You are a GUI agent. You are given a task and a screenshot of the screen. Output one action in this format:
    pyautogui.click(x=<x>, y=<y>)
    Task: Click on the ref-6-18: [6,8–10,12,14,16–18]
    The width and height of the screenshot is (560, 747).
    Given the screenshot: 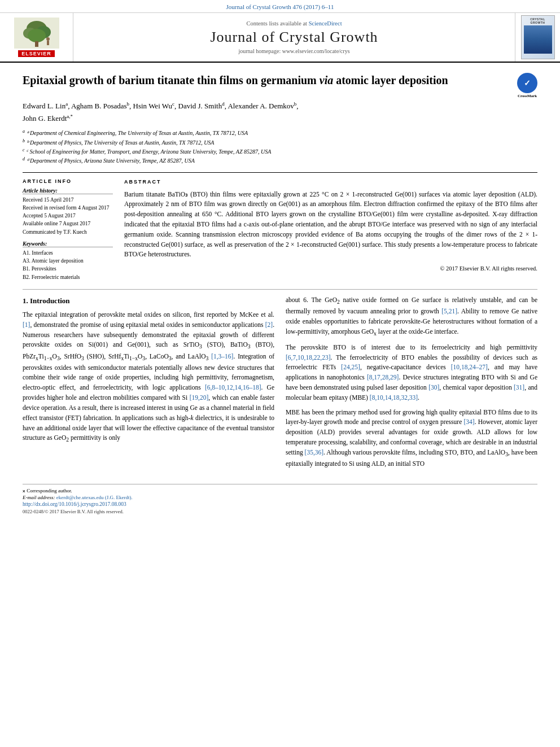 What is the action you would take?
    pyautogui.click(x=233, y=387)
    